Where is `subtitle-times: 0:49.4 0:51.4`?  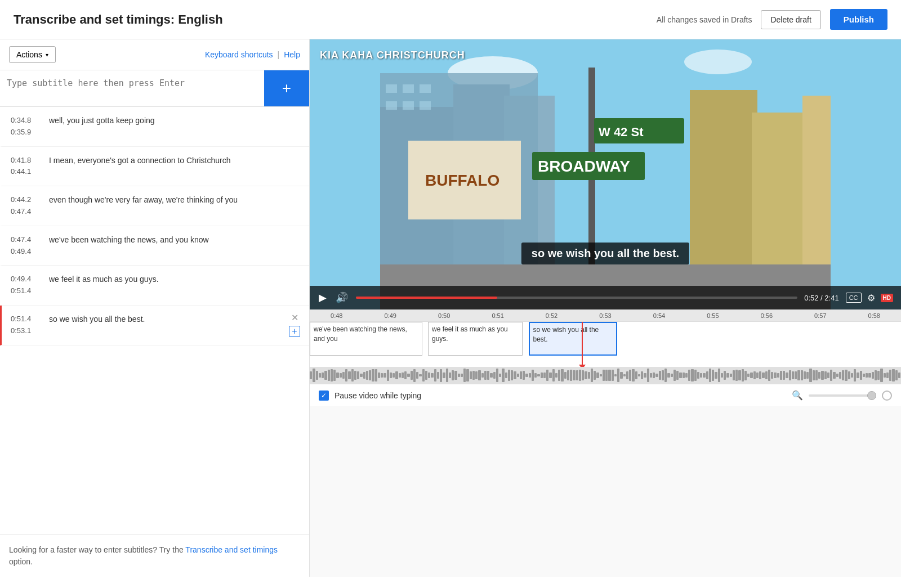 subtitle-times: 0:49.4 0:51.4 is located at coordinates (27, 285).